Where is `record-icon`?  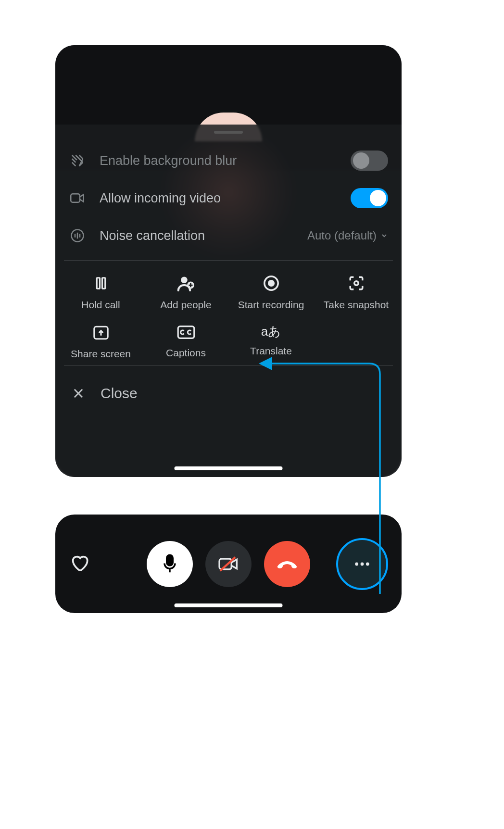 record-icon is located at coordinates (271, 283).